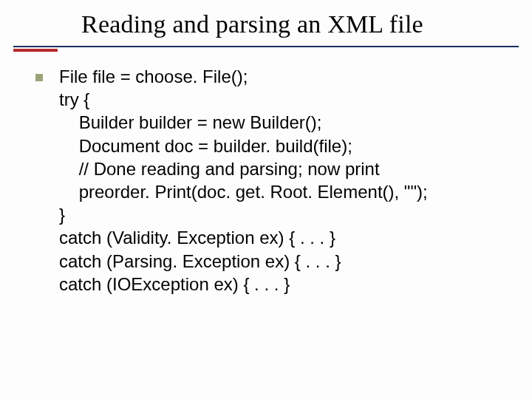 The height and width of the screenshot is (399, 532). What do you see at coordinates (266, 24) in the screenshot?
I see `title-wrap: Reading and parsing an XML file` at bounding box center [266, 24].